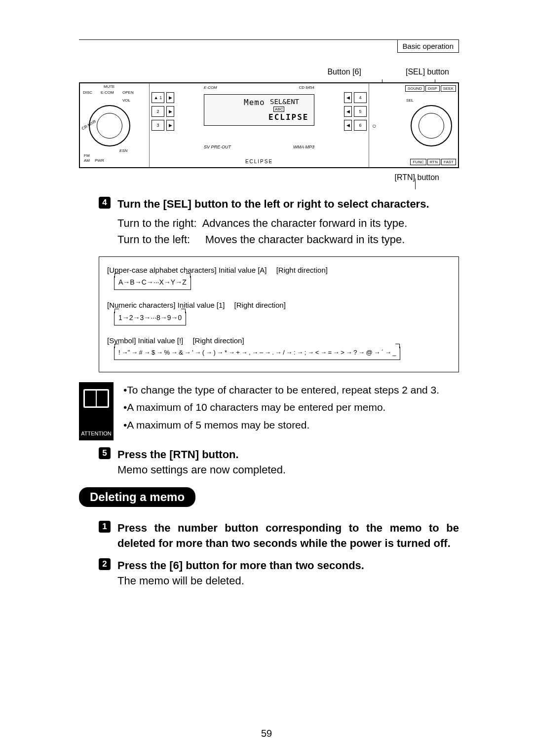 This screenshot has height=756, width=533. Describe the element at coordinates (158, 111) in the screenshot. I see `preset-2: 2` at that location.